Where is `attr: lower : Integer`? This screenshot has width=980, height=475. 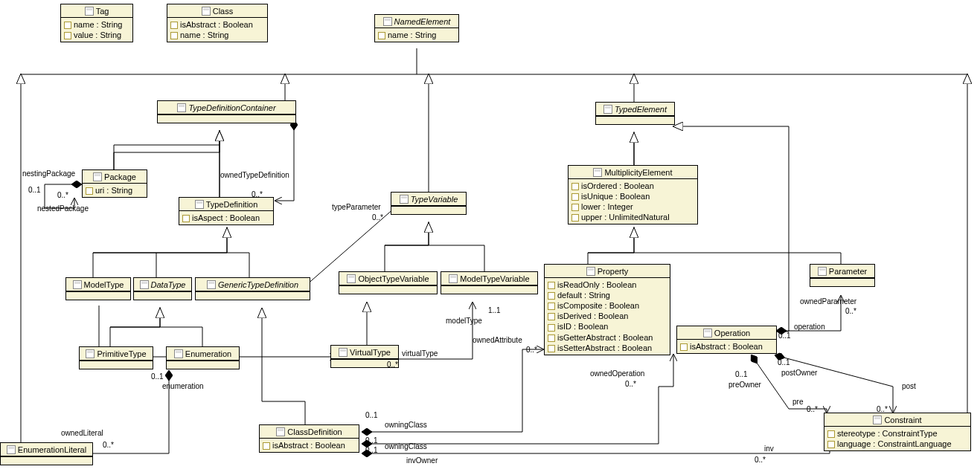
attr: lower : Integer is located at coordinates (632, 207).